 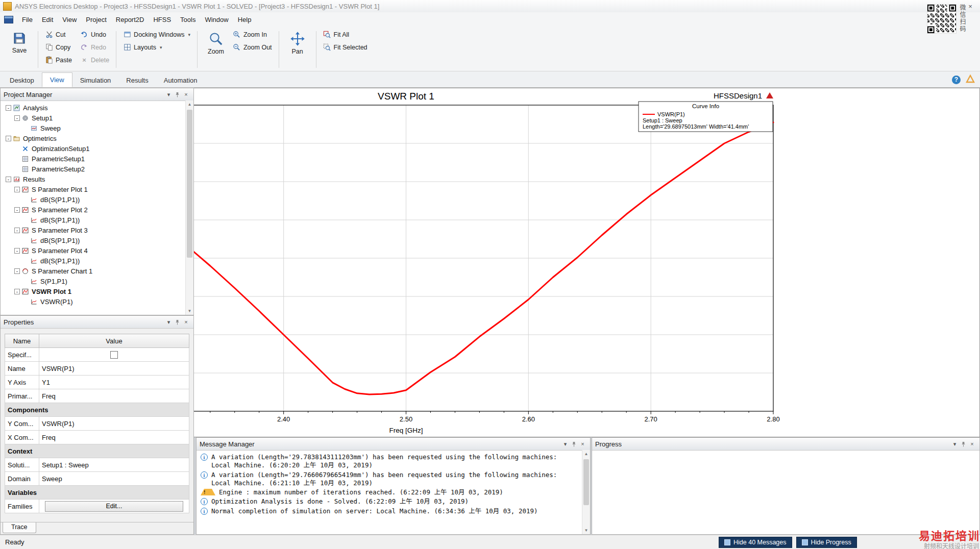 I want to click on property-row: Y AxisY1, so click(x=97, y=383).